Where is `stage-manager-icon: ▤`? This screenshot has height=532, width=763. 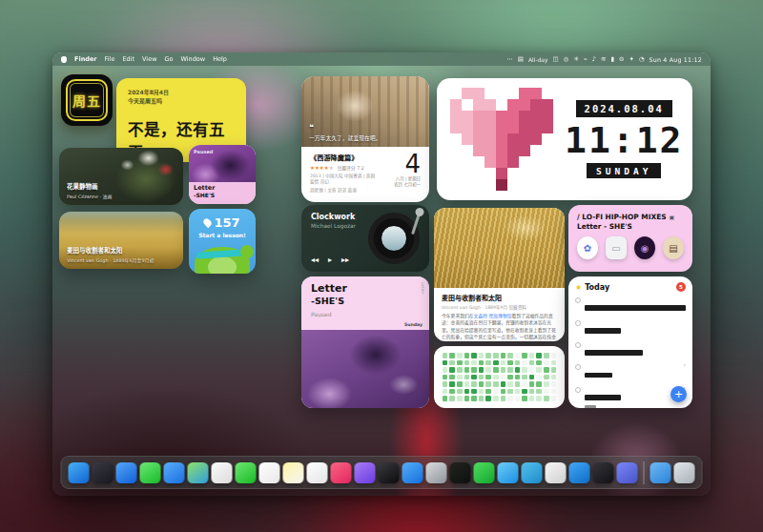 stage-manager-icon: ▤ is located at coordinates (521, 59).